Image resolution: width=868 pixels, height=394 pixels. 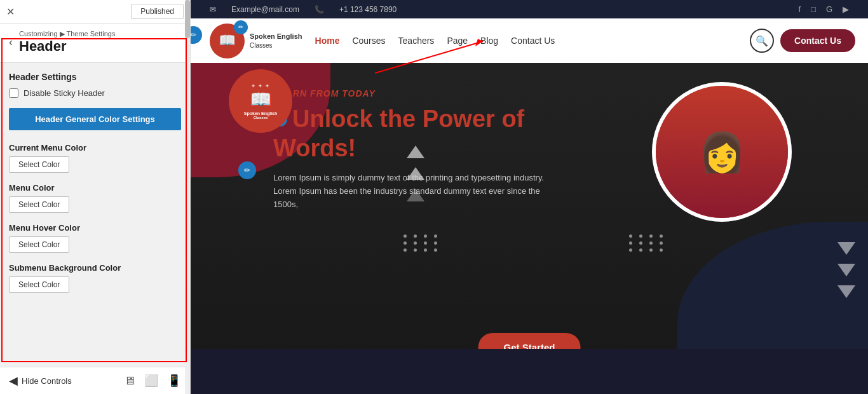 What do you see at coordinates (413, 191) in the screenshot?
I see `hero-description: Lorem Ipsum is simply dummy text of the …` at bounding box center [413, 191].